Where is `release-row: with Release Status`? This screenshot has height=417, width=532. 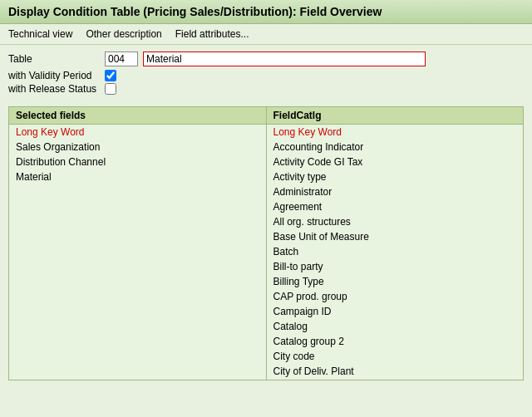
release-row: with Release Status is located at coordinates (266, 89).